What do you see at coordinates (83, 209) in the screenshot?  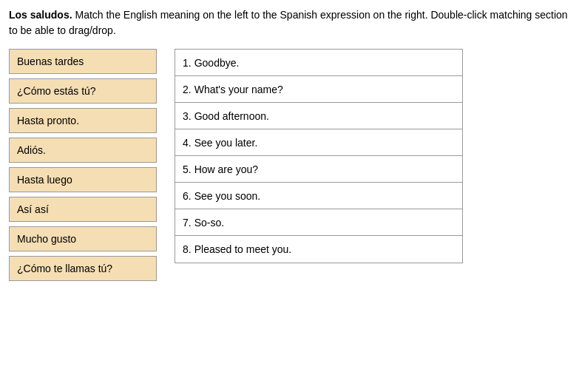 I see `spanish-item-6: Así así` at bounding box center [83, 209].